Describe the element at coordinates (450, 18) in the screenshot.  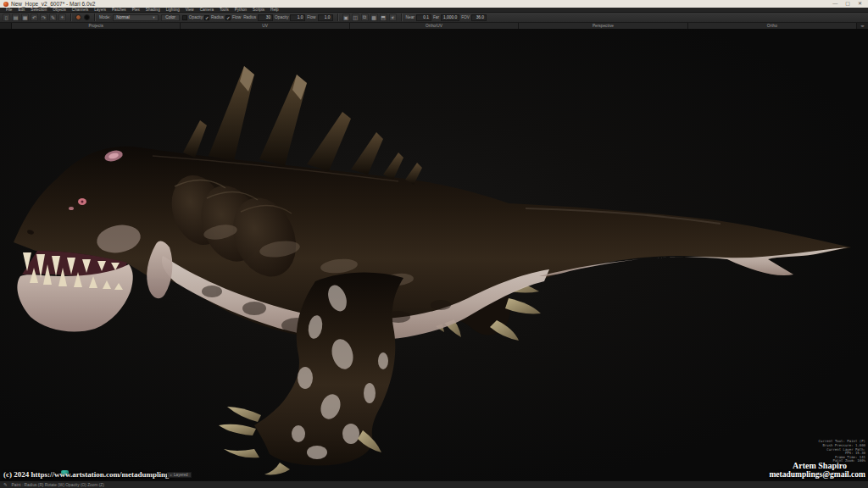
I see `field-value-far: 1,000.0` at that location.